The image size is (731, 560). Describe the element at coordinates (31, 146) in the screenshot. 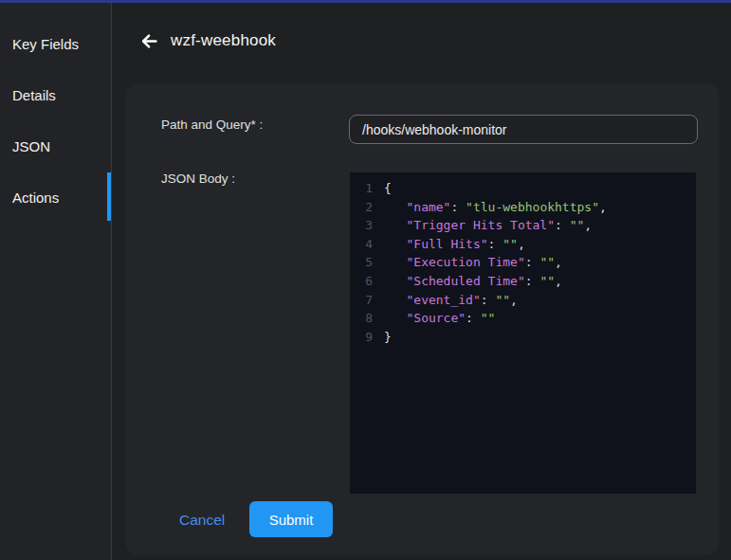

I see `sidebar-item-label: JSON` at that location.